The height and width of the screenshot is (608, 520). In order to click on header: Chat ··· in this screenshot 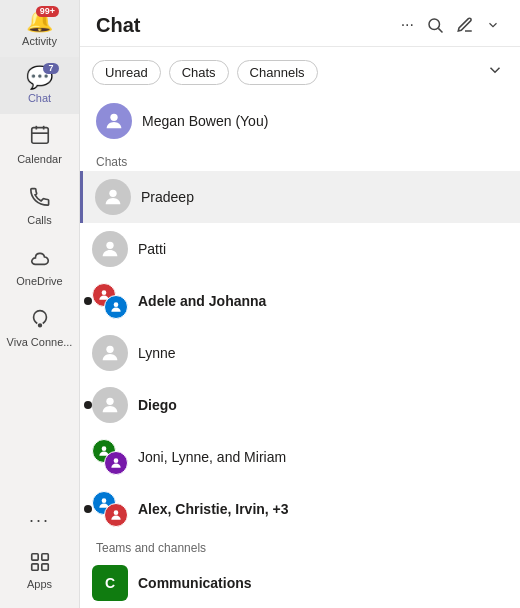, I will do `click(300, 24)`.